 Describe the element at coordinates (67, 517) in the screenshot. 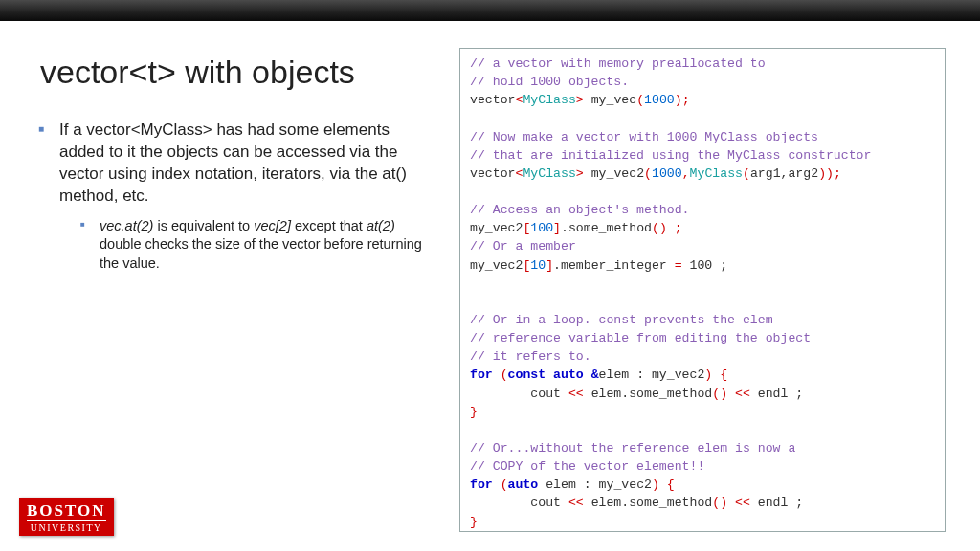

I see `boston-university-logo: BOSTON UNIVERSITY` at that location.